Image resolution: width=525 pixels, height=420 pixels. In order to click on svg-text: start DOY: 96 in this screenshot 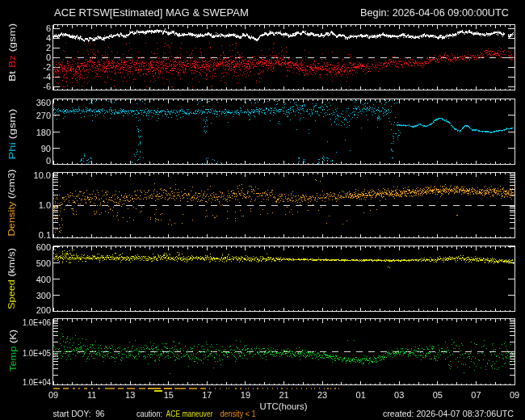, I will do `click(79, 414)`.